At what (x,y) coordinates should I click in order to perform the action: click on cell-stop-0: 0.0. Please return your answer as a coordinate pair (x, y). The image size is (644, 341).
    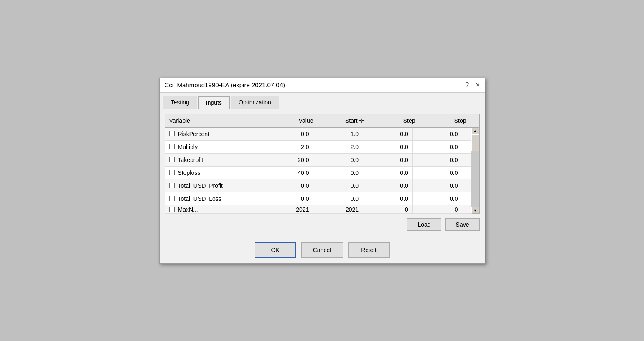
    Looking at the image, I should click on (438, 134).